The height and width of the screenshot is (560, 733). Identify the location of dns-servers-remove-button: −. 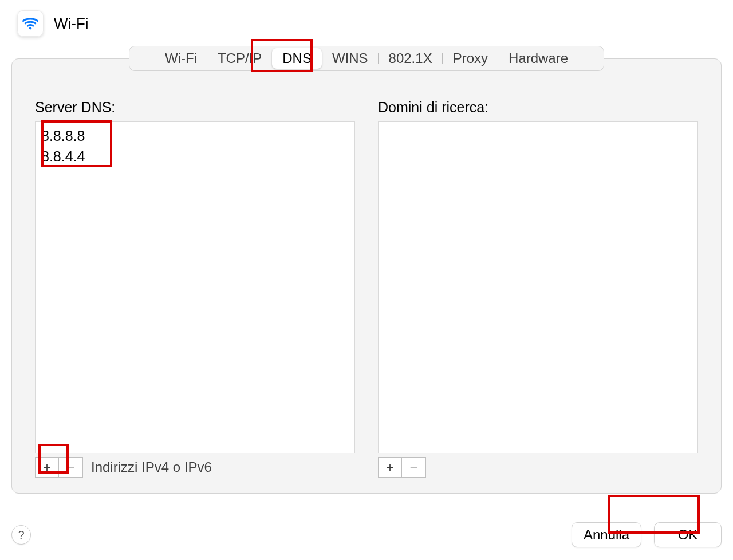
(71, 467).